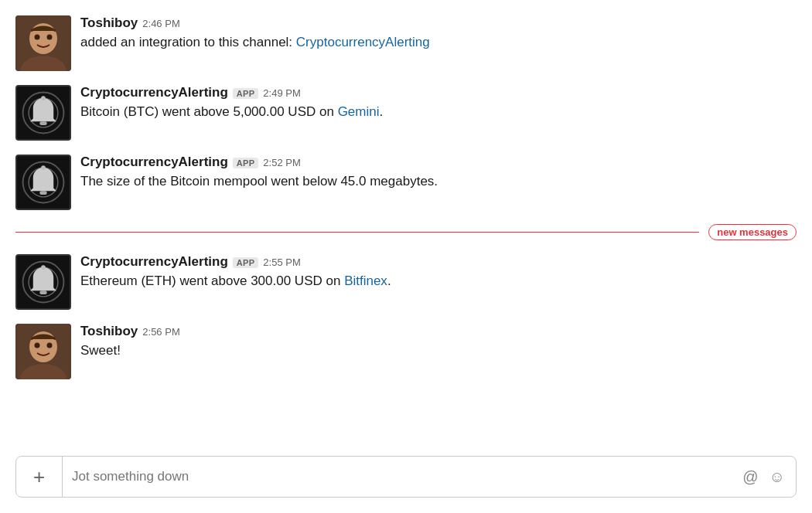 The image size is (812, 513). I want to click on divider-line, so click(357, 232).